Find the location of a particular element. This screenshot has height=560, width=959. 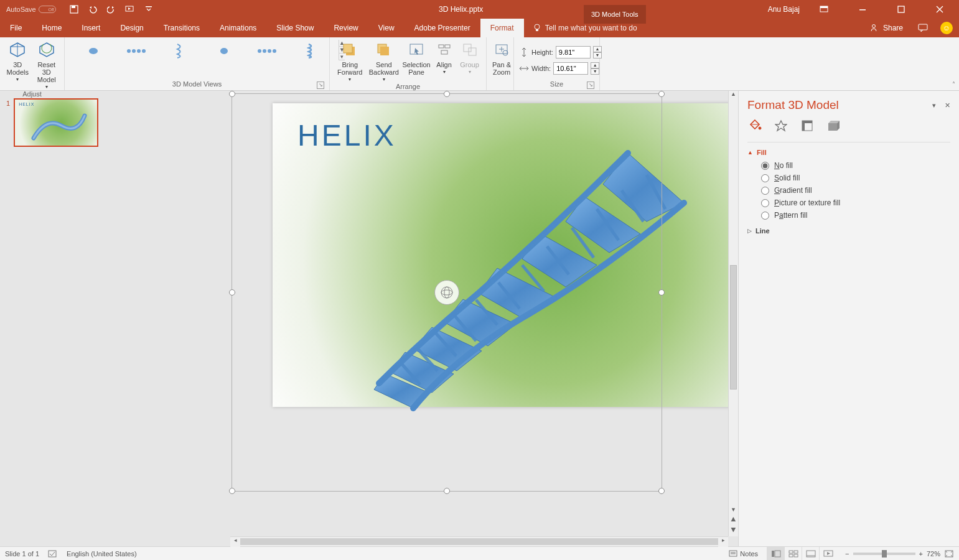

pane-tab-size-icon is located at coordinates (807, 126).